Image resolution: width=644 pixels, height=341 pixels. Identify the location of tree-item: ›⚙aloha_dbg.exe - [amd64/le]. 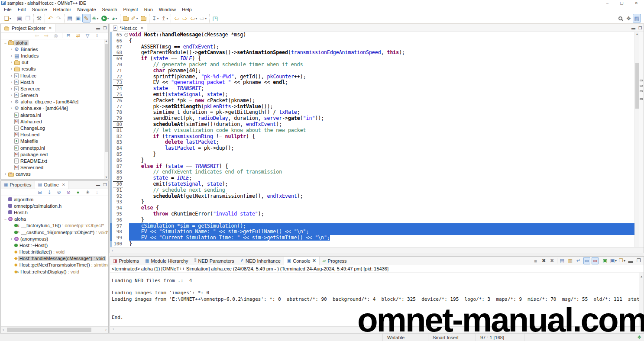
(55, 102).